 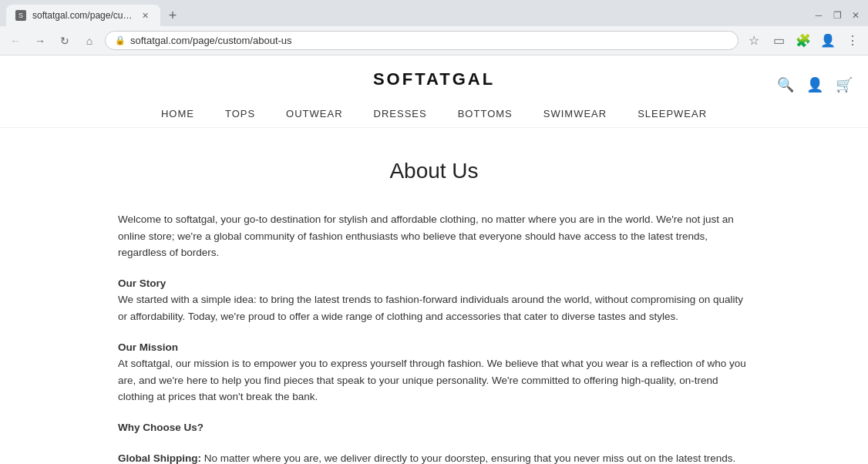 I want to click on url-text: softatgal.com/page/custom/about-us, so click(x=211, y=40).